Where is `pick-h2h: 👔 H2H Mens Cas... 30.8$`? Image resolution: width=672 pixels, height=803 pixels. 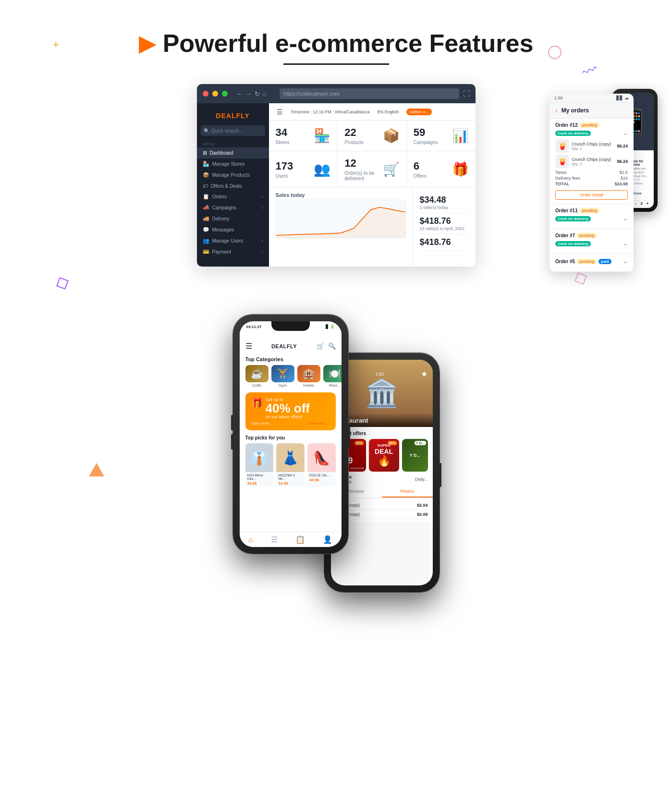 pick-h2h: 👔 H2H Mens Cas... 30.8$ is located at coordinates (259, 465).